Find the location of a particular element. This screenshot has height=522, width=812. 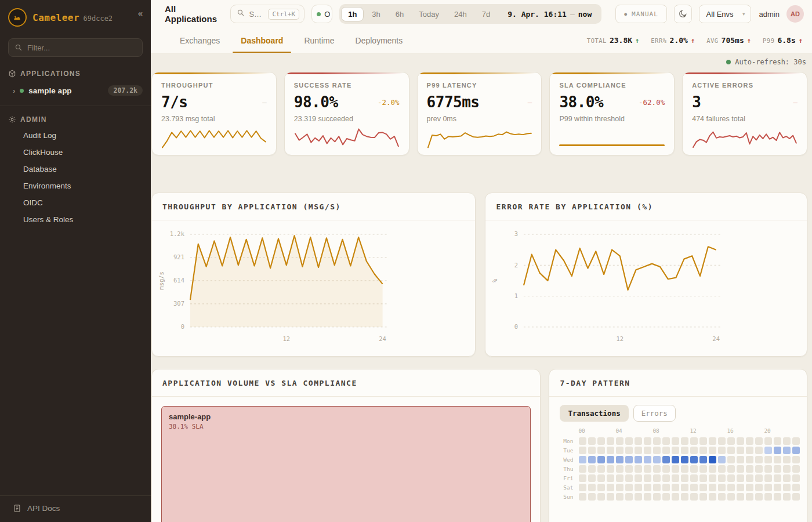

heatmap-col-label-text: 00 is located at coordinates (581, 430).